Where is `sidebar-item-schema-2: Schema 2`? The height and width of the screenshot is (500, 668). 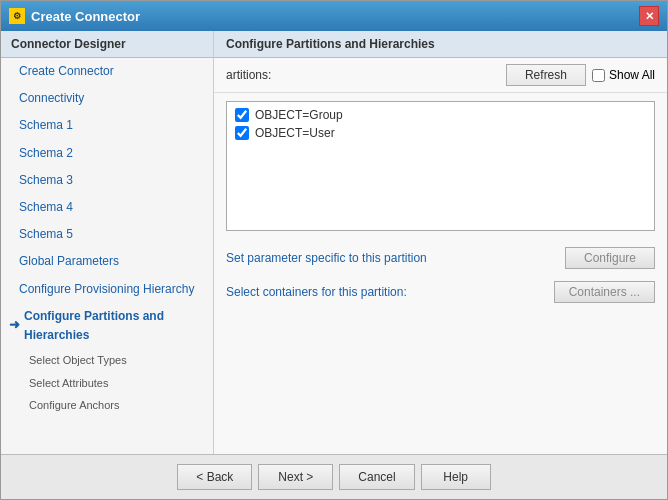 sidebar-item-schema-2: Schema 2 is located at coordinates (107, 154).